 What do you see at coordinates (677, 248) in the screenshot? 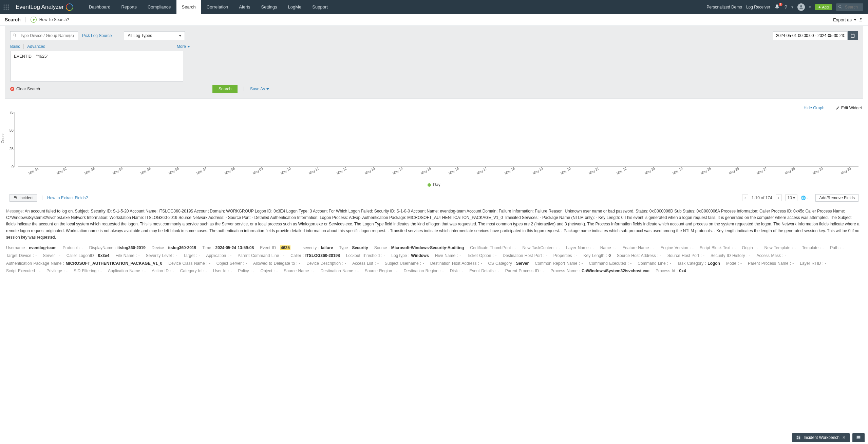
I see `field-pair: Engine Version : -` at bounding box center [677, 248].